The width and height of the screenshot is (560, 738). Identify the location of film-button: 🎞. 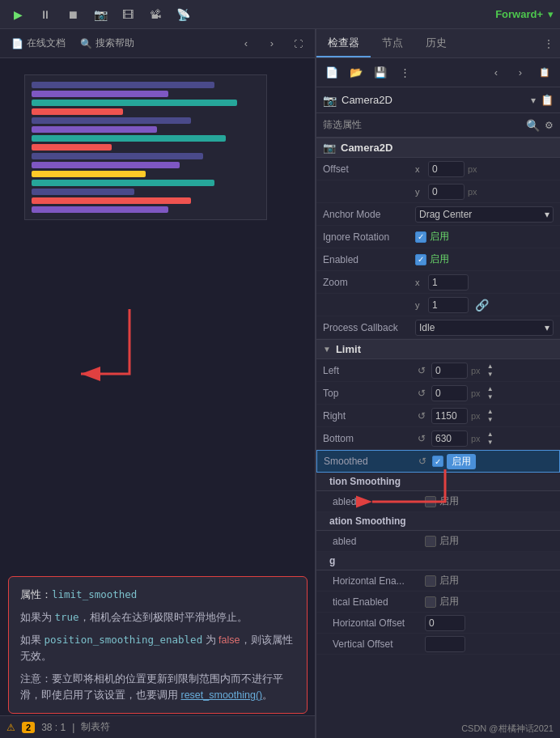
(128, 15).